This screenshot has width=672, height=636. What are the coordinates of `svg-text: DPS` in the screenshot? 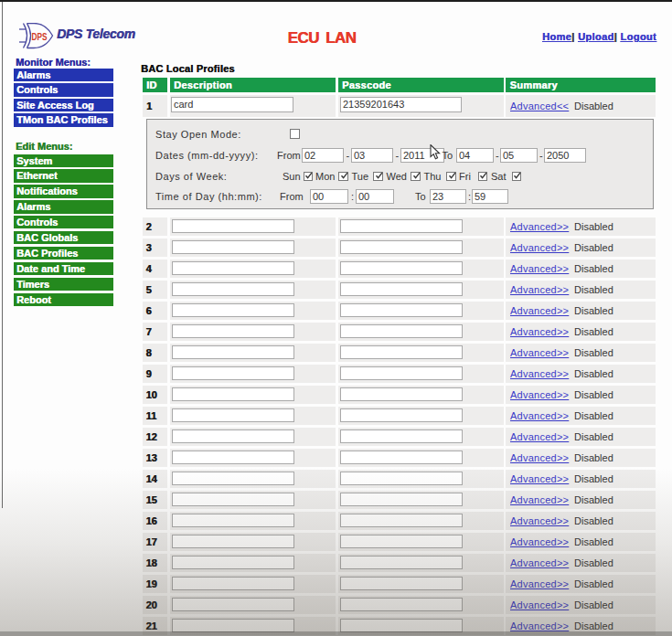 It's located at (40, 37).